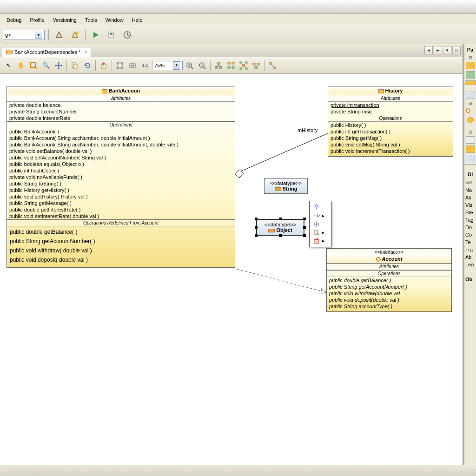  I want to click on property-row: Lea, so click(470, 264).